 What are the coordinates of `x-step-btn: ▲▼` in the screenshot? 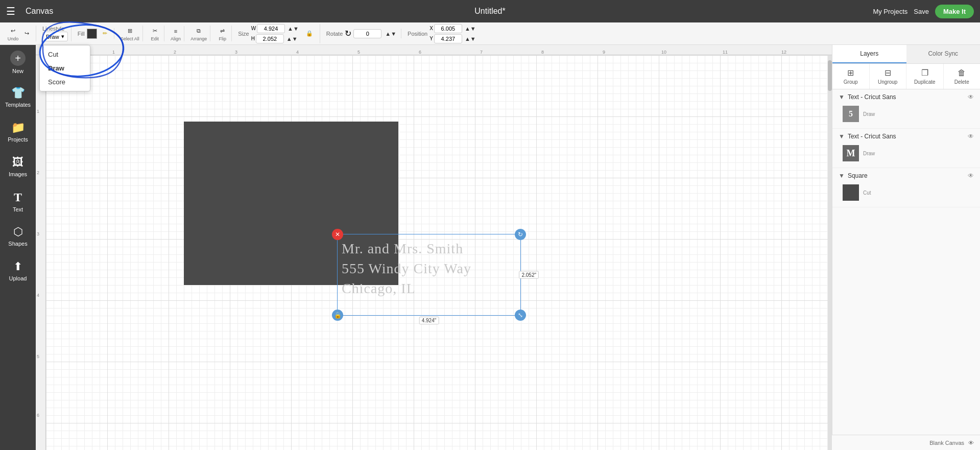 It's located at (470, 29).